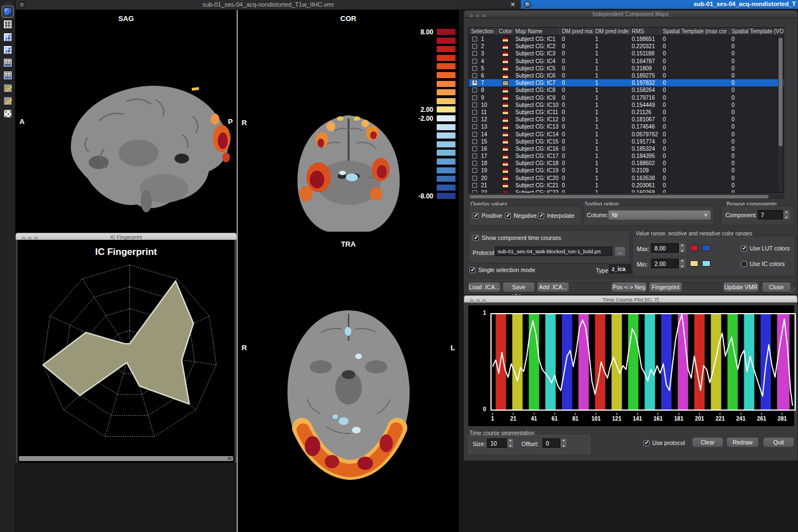 The width and height of the screenshot is (798, 532). I want to click on multi-slice-blue-icon, so click(8, 37).